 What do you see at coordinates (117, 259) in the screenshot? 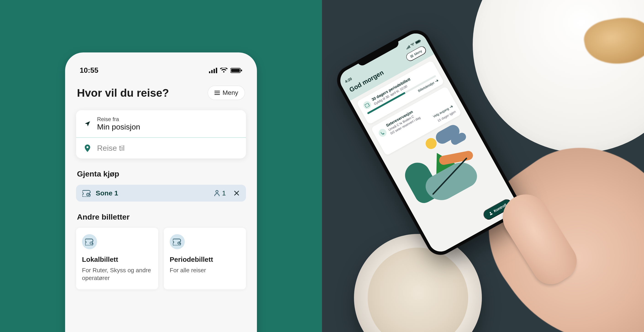
I see `ticket-card-local: Lokalbillett For Ruter, Skyss og andre o…` at bounding box center [117, 259].